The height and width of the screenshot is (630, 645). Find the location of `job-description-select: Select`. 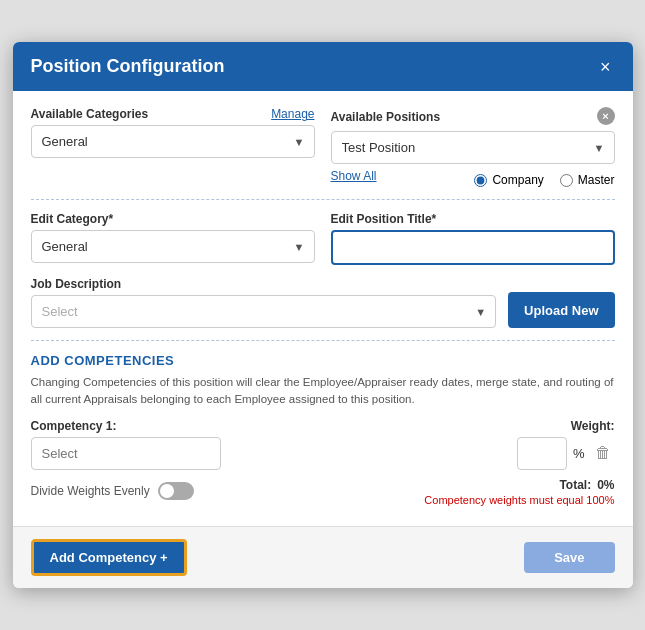

job-description-select: Select is located at coordinates (264, 312).